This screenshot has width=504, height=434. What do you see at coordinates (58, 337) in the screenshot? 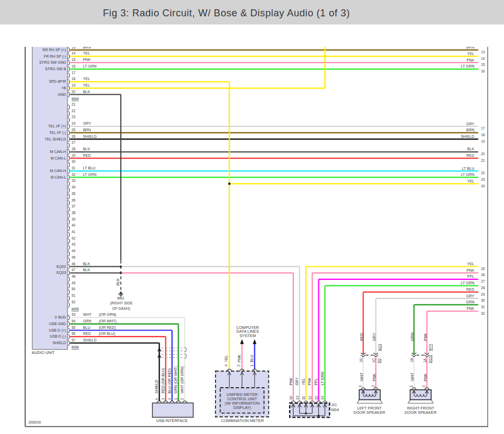
I see `svg-text: USB D (-)` at bounding box center [58, 337].